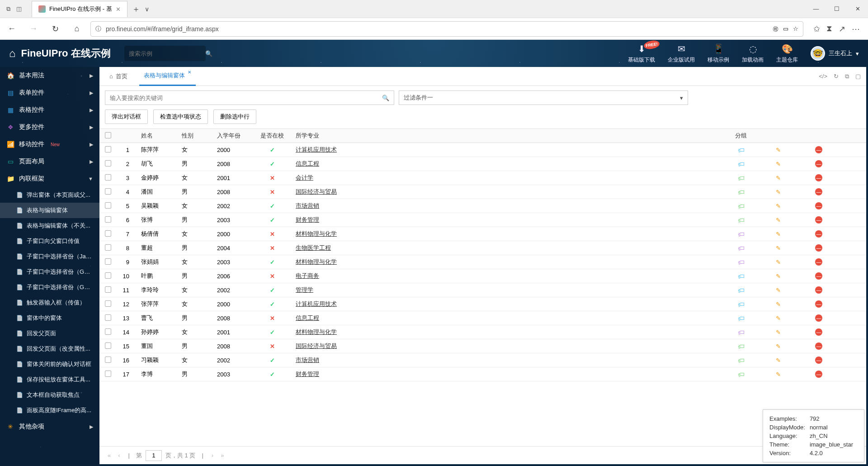 This screenshot has width=868, height=466. Describe the element at coordinates (823, 76) in the screenshot. I see `code-icon: </>` at that location.